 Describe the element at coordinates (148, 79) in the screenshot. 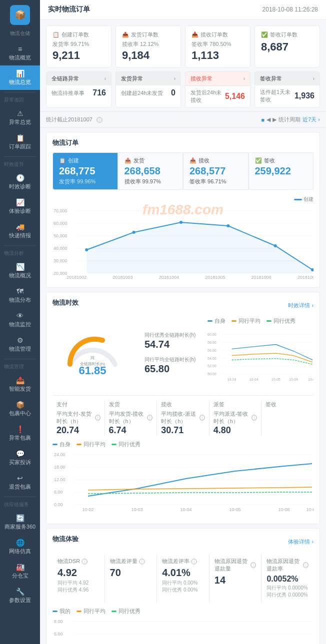

I see `anomaly-header-ship: 发货异常 ›` at that location.